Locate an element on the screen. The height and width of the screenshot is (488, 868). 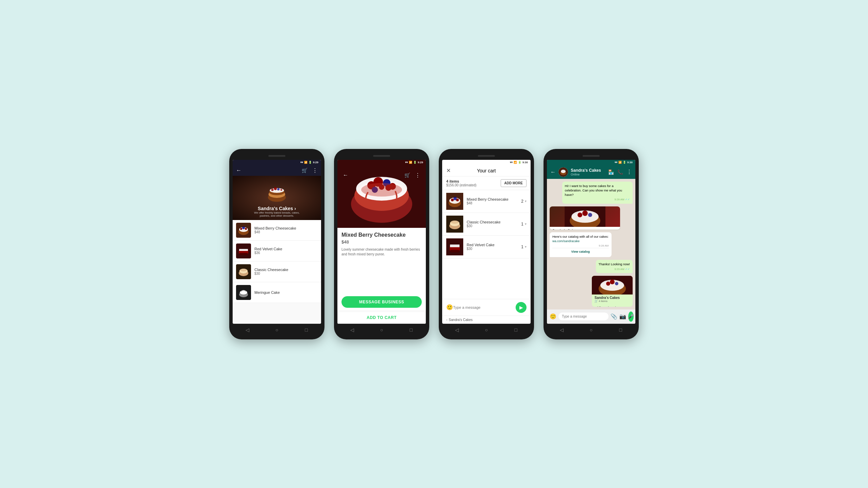
mic-button: 🎤 is located at coordinates (631, 317).